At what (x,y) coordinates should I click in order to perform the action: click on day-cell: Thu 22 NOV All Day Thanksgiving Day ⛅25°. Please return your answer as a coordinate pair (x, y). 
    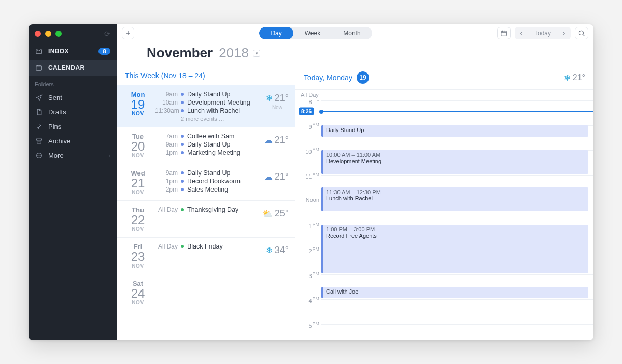
    Looking at the image, I should click on (206, 219).